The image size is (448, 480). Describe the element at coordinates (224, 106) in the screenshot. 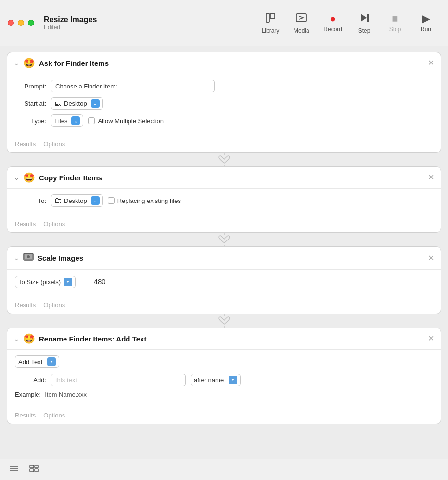

I see `ask-finder-body: Prompt: Start at: 🗂 Desktop ⌄ Type: File…` at that location.